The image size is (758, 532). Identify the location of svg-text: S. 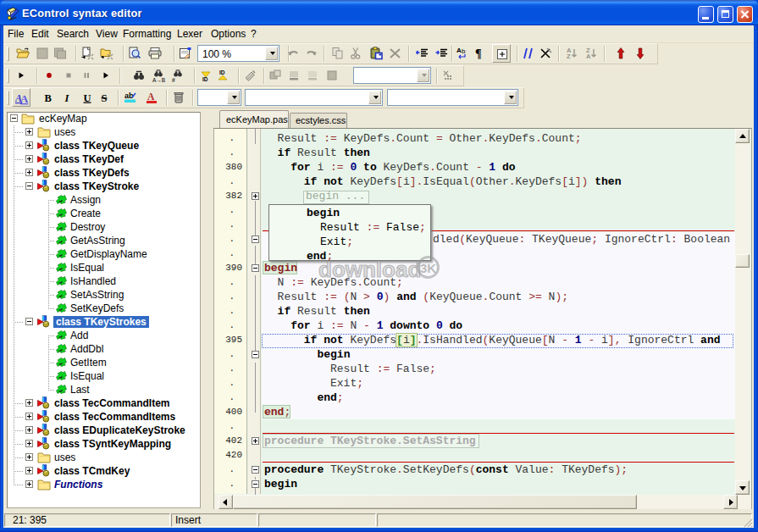
(105, 98).